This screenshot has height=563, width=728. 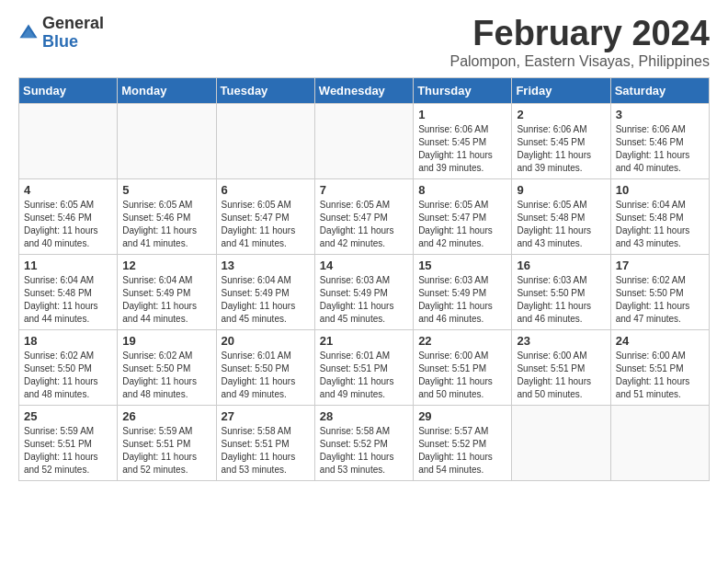 I want to click on weekday-header-saturday: Saturday, so click(x=660, y=90).